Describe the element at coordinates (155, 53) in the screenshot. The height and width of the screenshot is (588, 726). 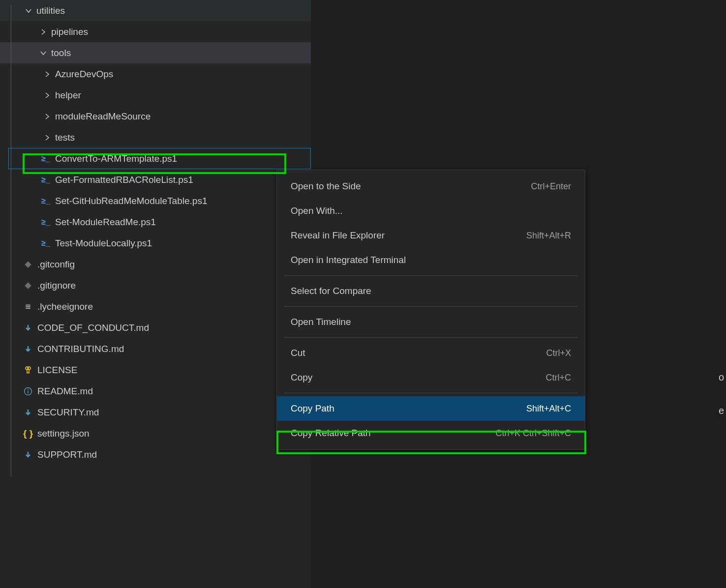
I see `folder-tools: tools` at that location.